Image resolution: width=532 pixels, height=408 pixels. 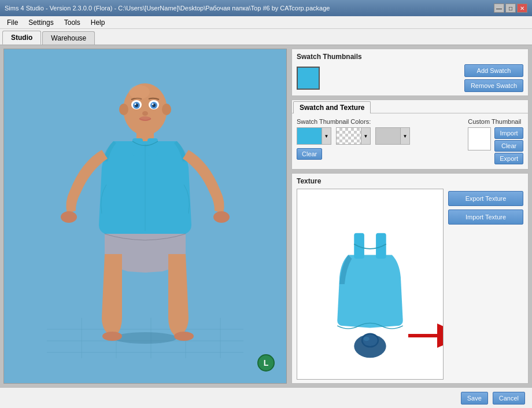 What do you see at coordinates (499, 8) in the screenshot?
I see `minimize-button: —` at bounding box center [499, 8].